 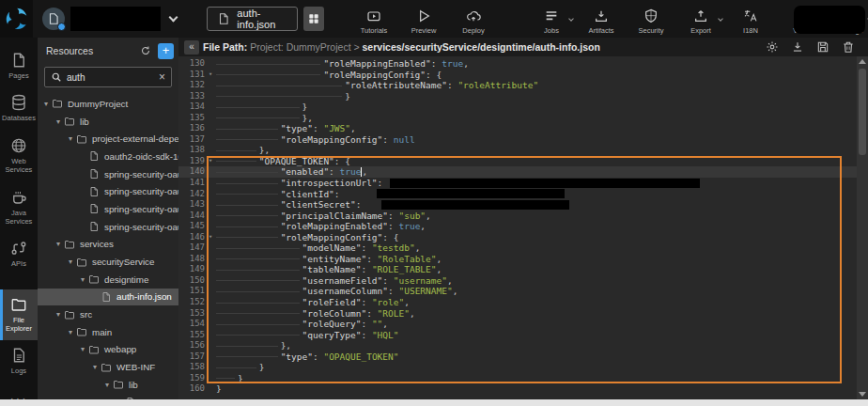 I want to click on toolbar-export-button: Export, so click(x=701, y=22).